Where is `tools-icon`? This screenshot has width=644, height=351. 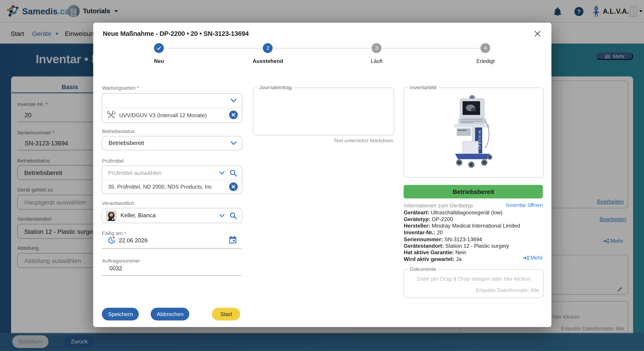
tools-icon is located at coordinates (112, 115).